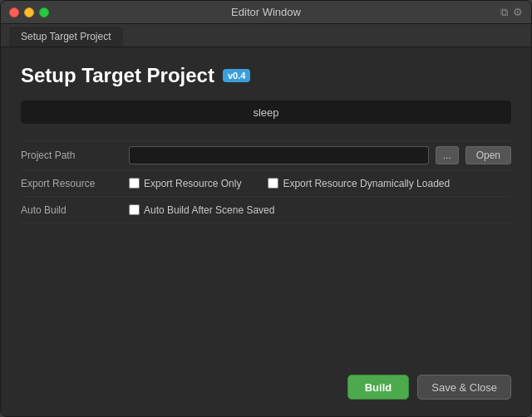 The image size is (532, 417). I want to click on export-resource-dynamic-label: Export Resource Dynamically Loaded, so click(366, 184).